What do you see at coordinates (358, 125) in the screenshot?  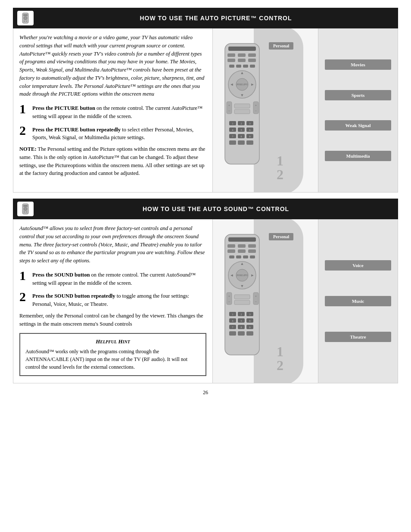 I see `option-weak-signal: Weak Signal` at bounding box center [358, 125].